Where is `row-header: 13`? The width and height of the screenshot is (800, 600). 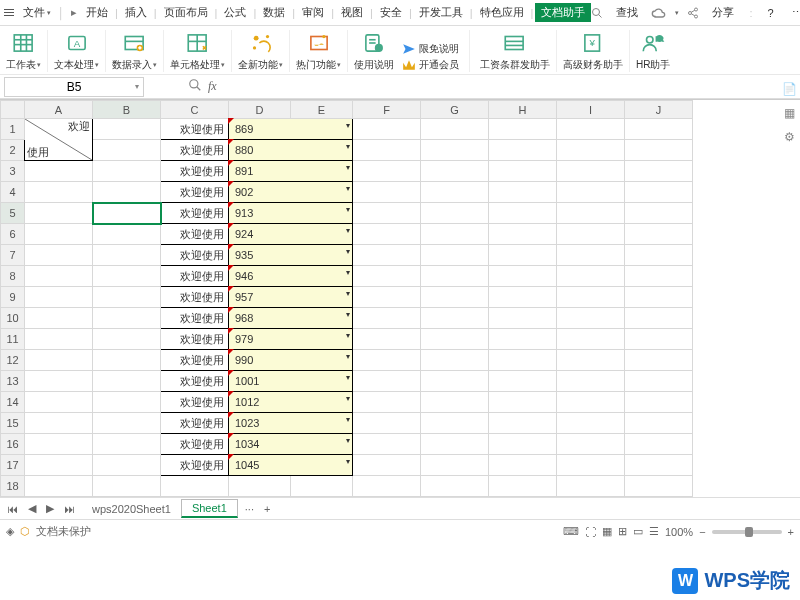
row-header: 13 is located at coordinates (13, 382).